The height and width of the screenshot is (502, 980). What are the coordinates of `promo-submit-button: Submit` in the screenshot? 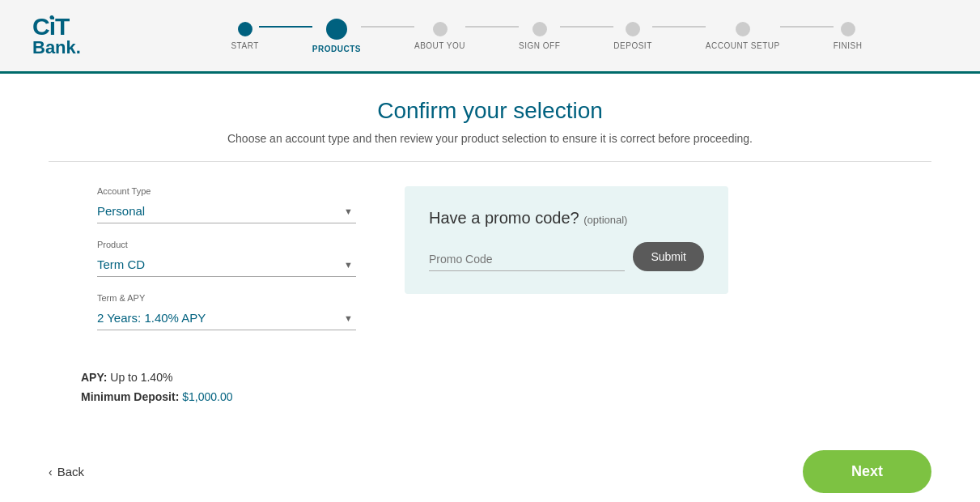 It's located at (668, 257).